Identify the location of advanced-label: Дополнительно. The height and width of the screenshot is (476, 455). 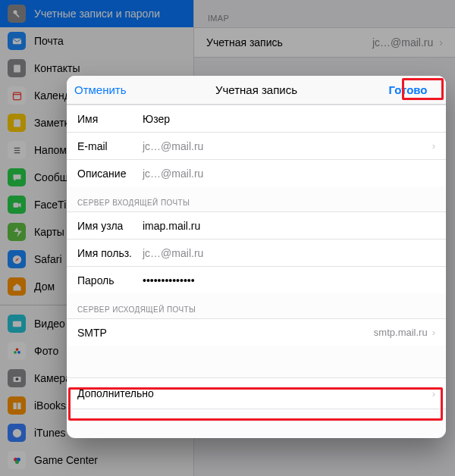
(115, 393).